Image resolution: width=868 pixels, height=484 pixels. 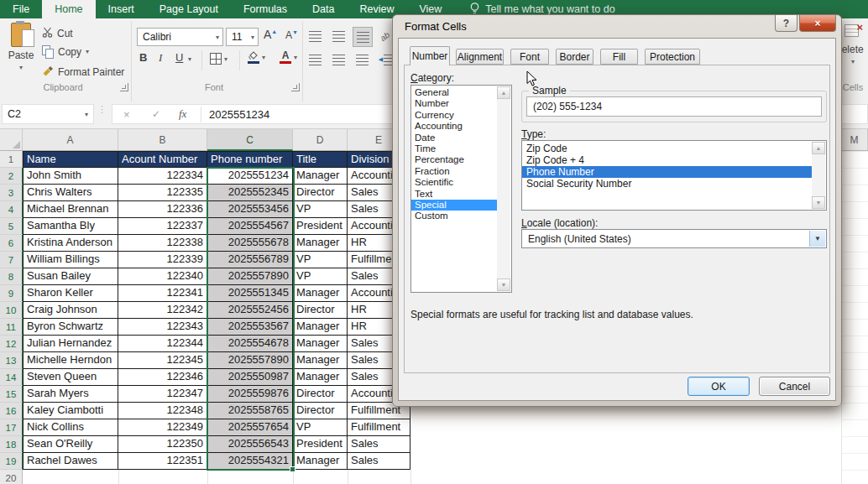 I want to click on cell-account: 122341, so click(x=163, y=294).